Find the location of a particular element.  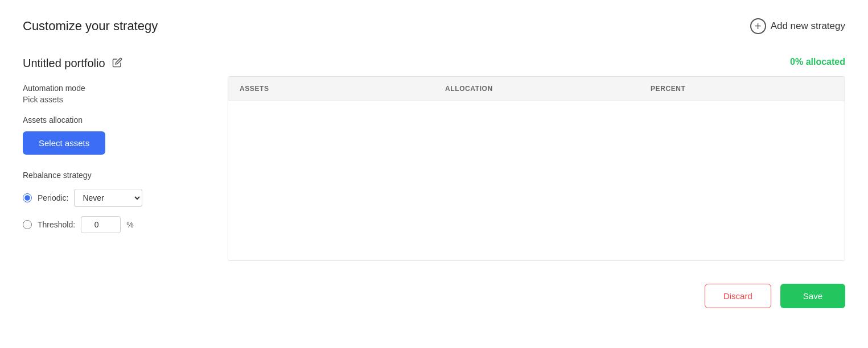

automation-mode-value: Pick assets is located at coordinates (114, 100).